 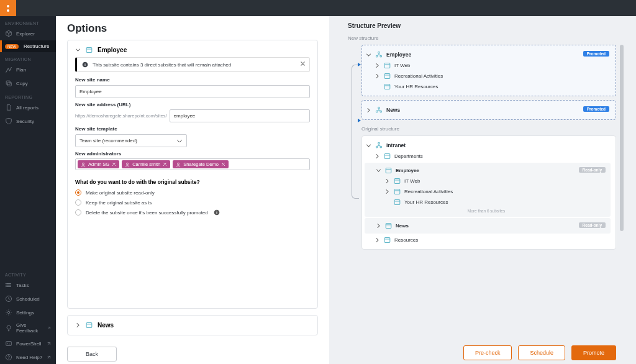 What do you see at coordinates (193, 212) in the screenshot?
I see `radio-delete: Delete the subsite once it's been succes…` at bounding box center [193, 212].